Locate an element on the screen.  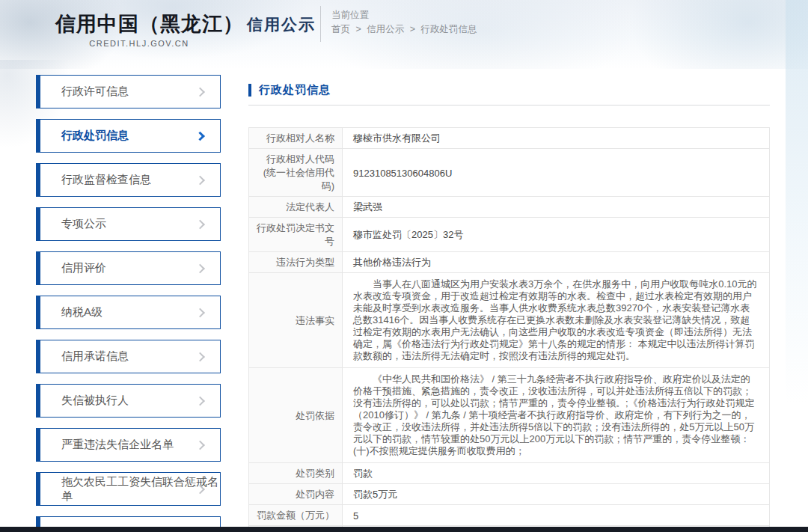
header-divider is located at coordinates (320, 24).